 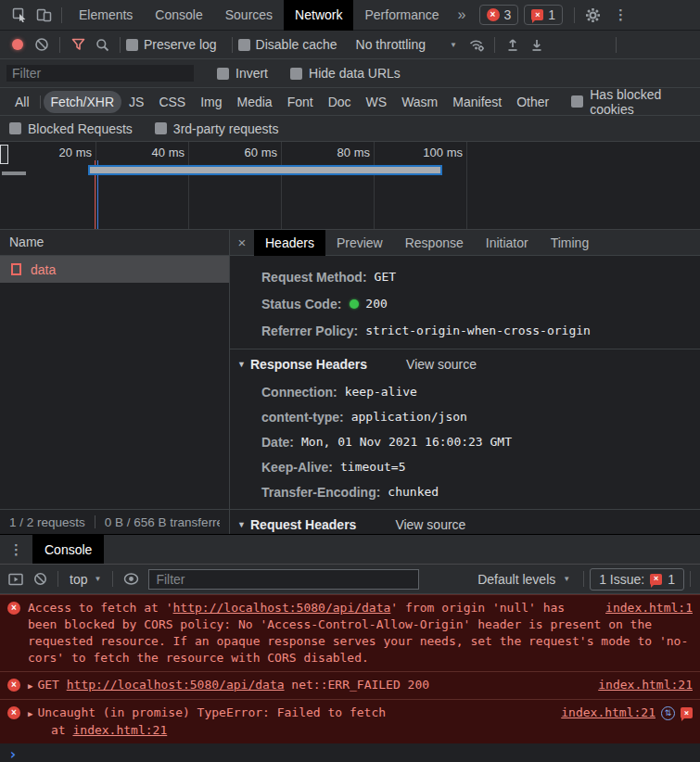 I want to click on document-request-bar, so click(x=14, y=173).